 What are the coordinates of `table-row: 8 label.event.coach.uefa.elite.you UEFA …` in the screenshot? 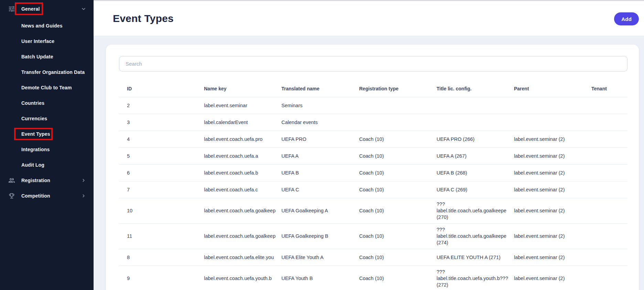 It's located at (373, 258).